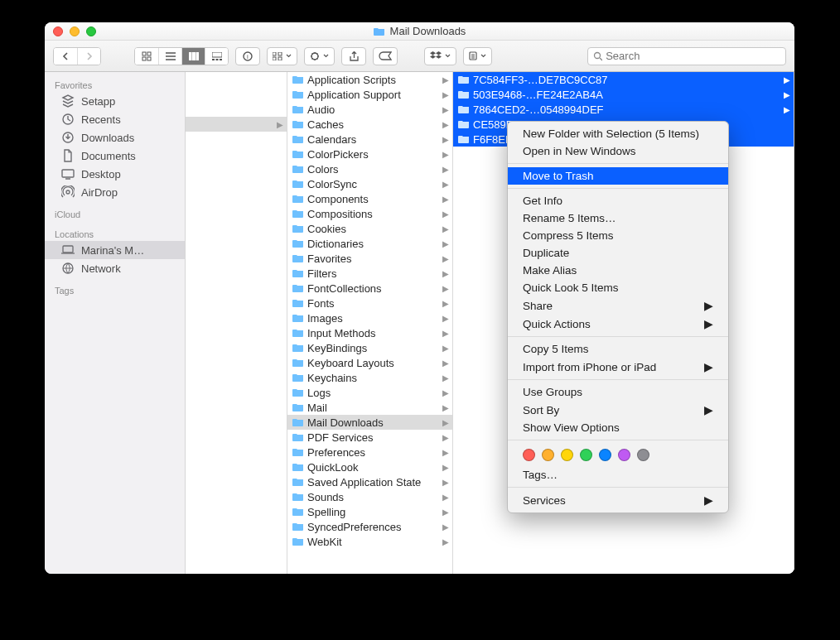 Image resolution: width=840 pixels, height=640 pixels. I want to click on list-item: Favorites▶, so click(369, 258).